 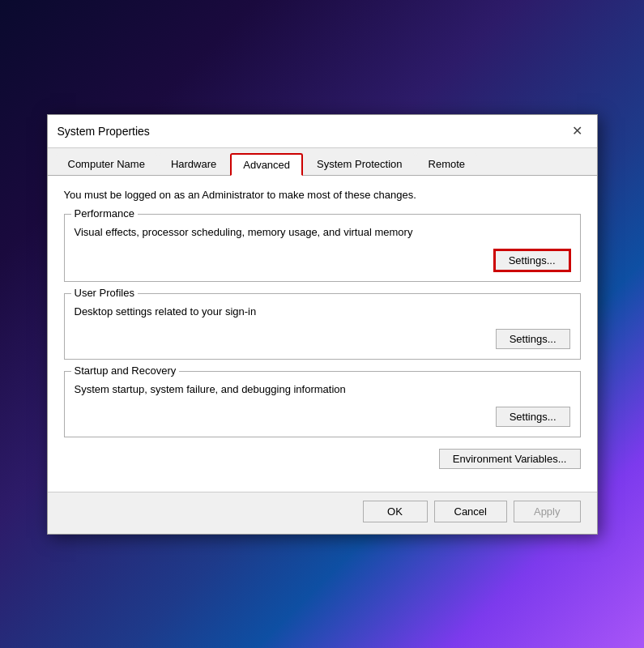 I want to click on user-profiles-settings-button: Settings..., so click(x=533, y=339).